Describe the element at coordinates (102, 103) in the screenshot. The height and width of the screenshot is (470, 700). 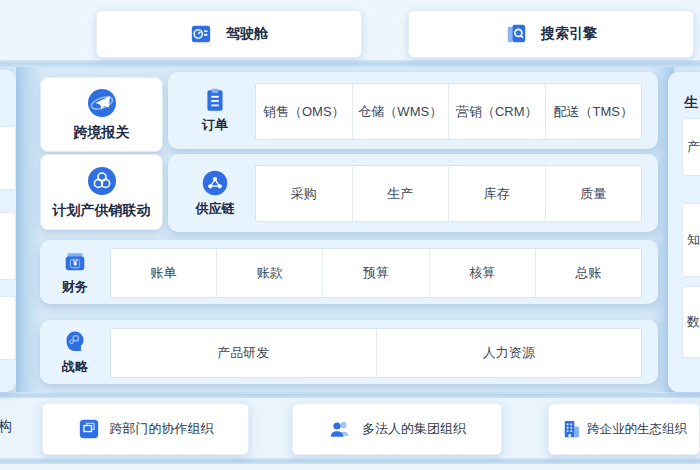
I see `customs-globe-plane-icon` at that location.